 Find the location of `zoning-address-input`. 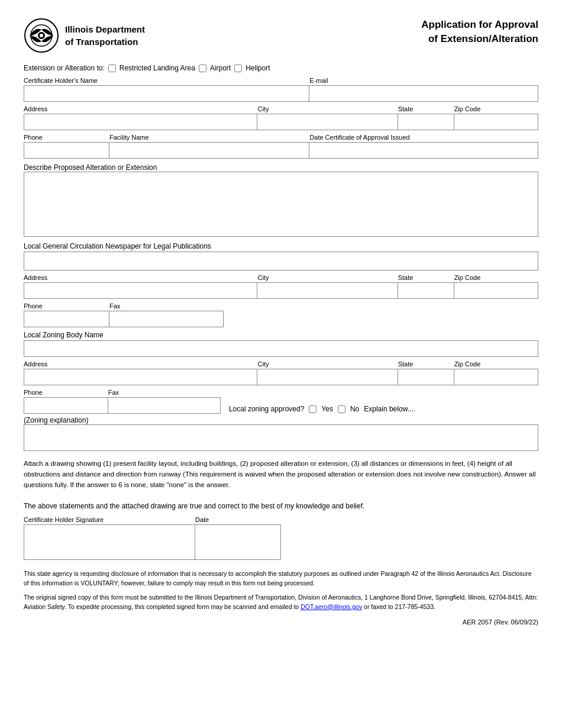

zoning-address-input is located at coordinates (141, 377).